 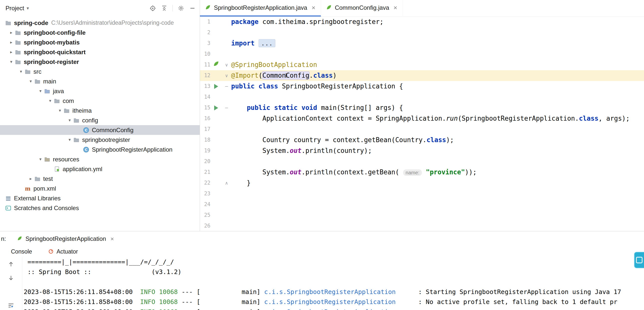 What do you see at coordinates (4, 239) in the screenshot?
I see `run-panel-label: n:` at bounding box center [4, 239].